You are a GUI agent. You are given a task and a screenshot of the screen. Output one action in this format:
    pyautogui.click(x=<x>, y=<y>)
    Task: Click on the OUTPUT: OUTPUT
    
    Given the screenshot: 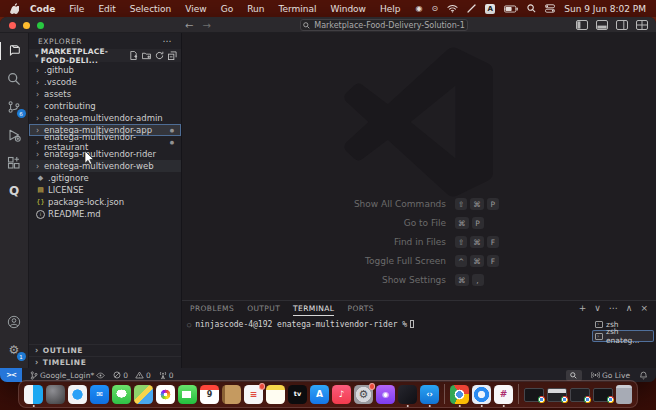 What is the action you would take?
    pyautogui.click(x=264, y=308)
    